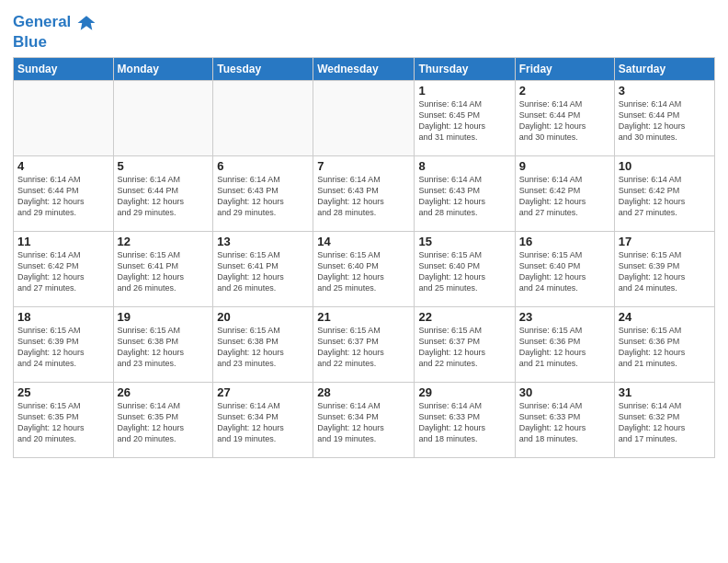 The width and height of the screenshot is (728, 563). Describe the element at coordinates (464, 316) in the screenshot. I see `day-number: 22` at that location.